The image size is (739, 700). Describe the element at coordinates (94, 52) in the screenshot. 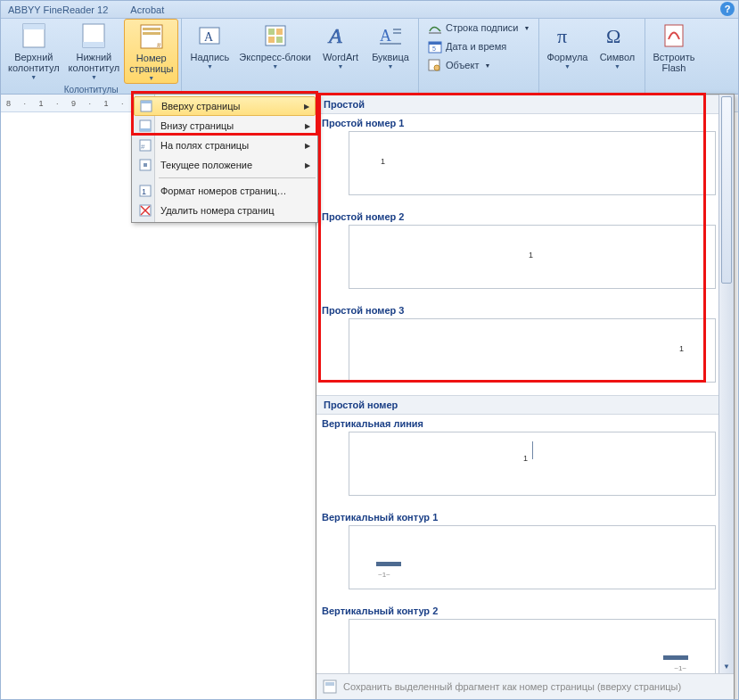

I see `footer-button: Нижний колонтитул ▼` at that location.